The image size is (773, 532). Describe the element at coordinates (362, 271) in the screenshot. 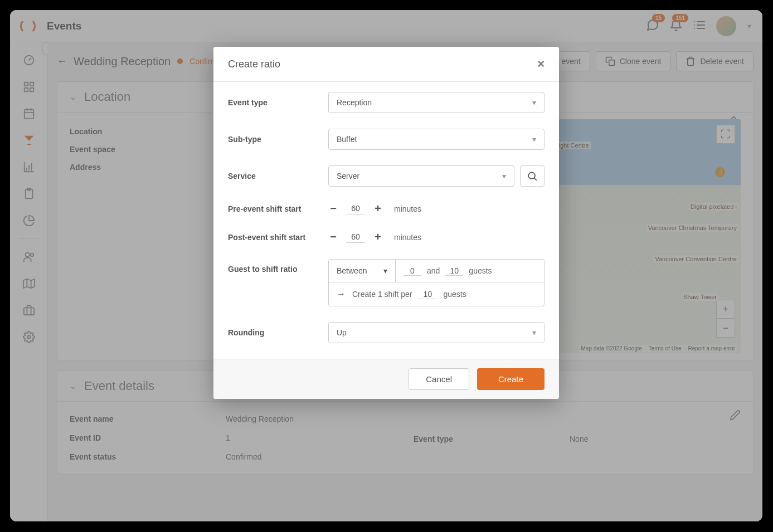

I see `ratio-mode-select: Between ▾` at that location.